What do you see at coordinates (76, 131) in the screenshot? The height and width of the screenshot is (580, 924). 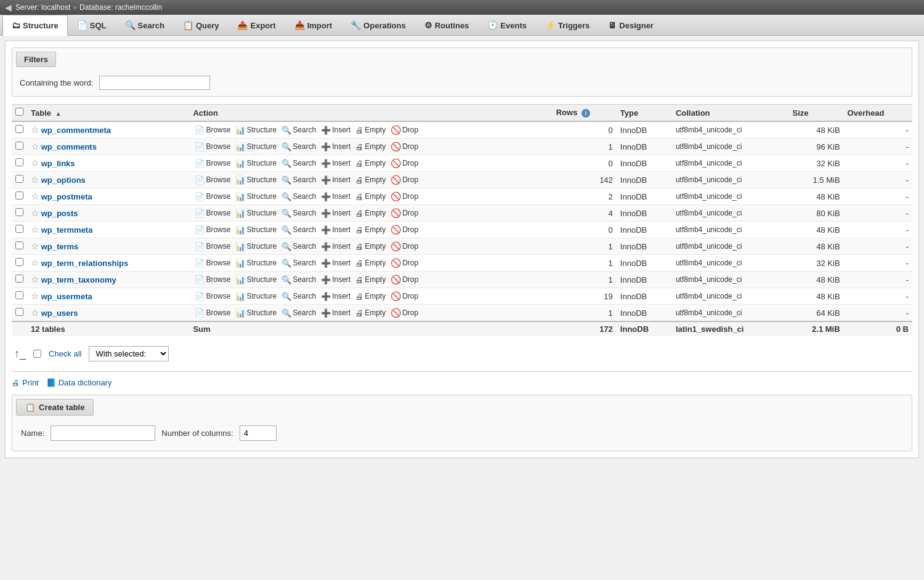 I see `table-name-link: wp_commentmeta` at bounding box center [76, 131].